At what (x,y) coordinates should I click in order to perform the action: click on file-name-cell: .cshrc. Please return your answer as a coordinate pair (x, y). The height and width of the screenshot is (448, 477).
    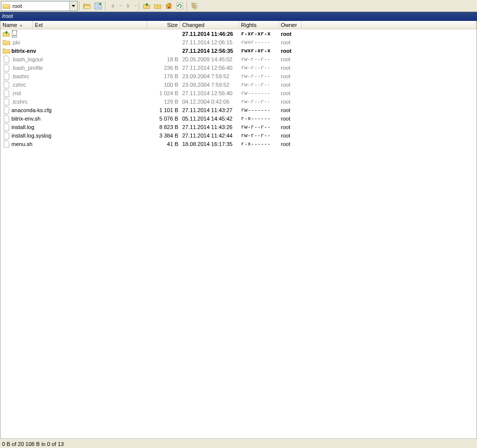
    Looking at the image, I should click on (74, 85).